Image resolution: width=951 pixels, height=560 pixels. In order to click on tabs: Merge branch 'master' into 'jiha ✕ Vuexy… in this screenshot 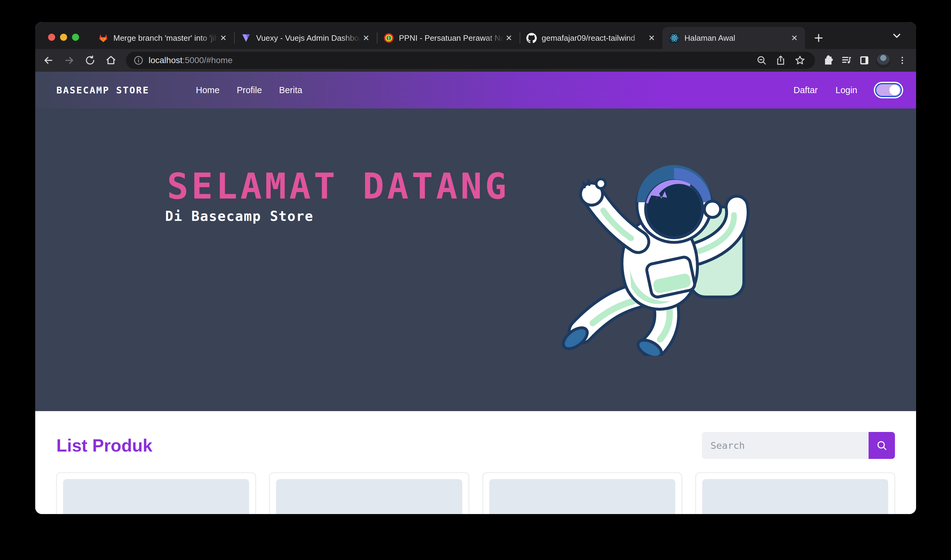, I will do `click(448, 35)`.